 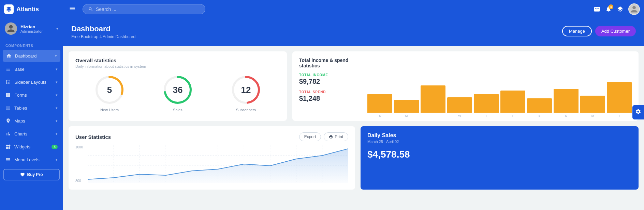 I want to click on circle-number-new-users: 5, so click(x=109, y=90).